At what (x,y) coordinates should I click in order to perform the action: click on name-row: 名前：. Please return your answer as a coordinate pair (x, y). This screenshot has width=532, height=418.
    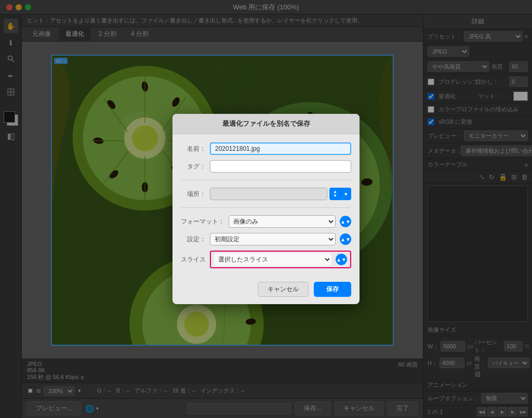
    Looking at the image, I should click on (266, 149).